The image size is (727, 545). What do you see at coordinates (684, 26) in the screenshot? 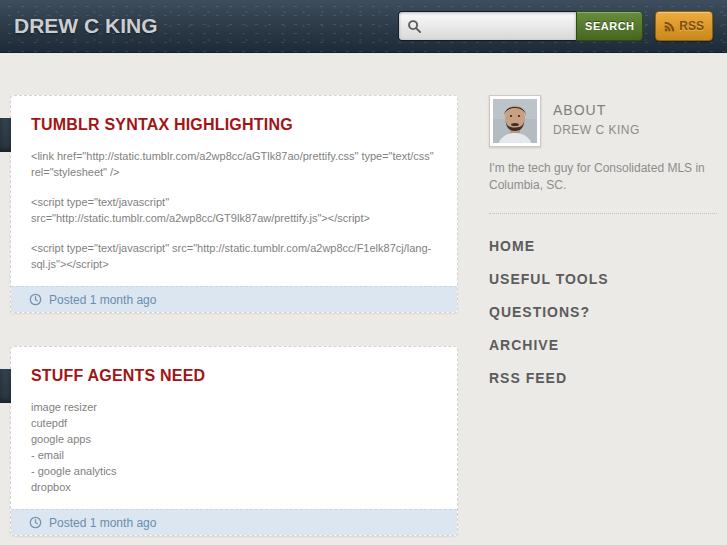
I see `rss-button: RSS` at bounding box center [684, 26].